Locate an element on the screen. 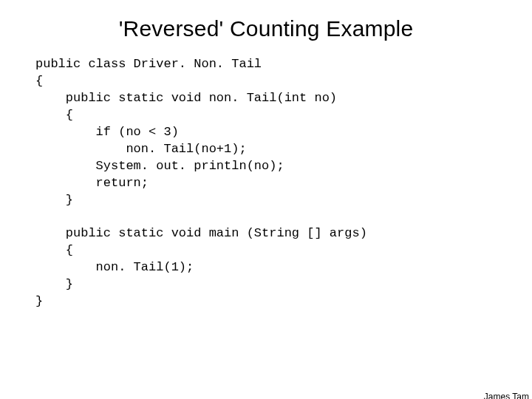  slide-title: 'Reversed' Counting Example is located at coordinates (266, 29).